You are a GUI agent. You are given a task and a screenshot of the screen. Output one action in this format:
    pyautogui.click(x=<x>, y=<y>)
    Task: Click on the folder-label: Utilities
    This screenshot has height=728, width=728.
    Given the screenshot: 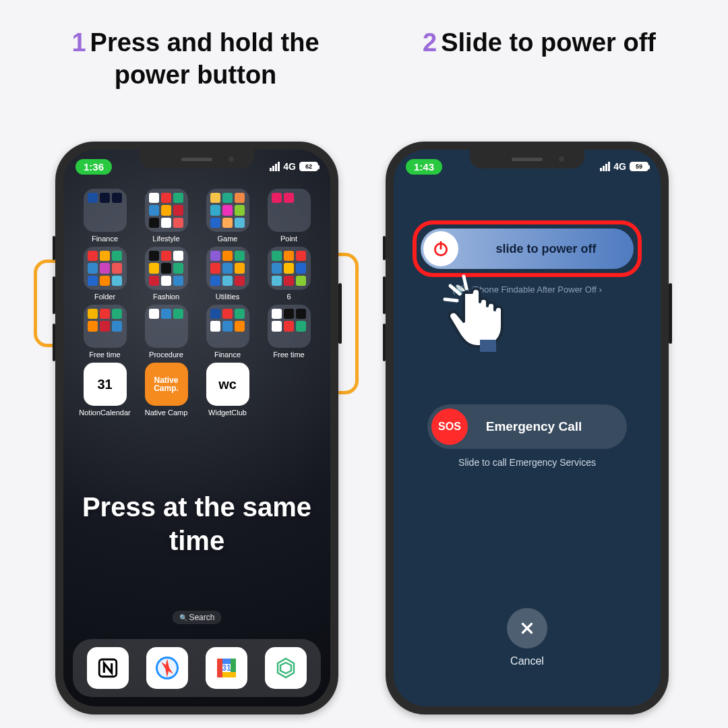 What is the action you would take?
    pyautogui.click(x=228, y=297)
    